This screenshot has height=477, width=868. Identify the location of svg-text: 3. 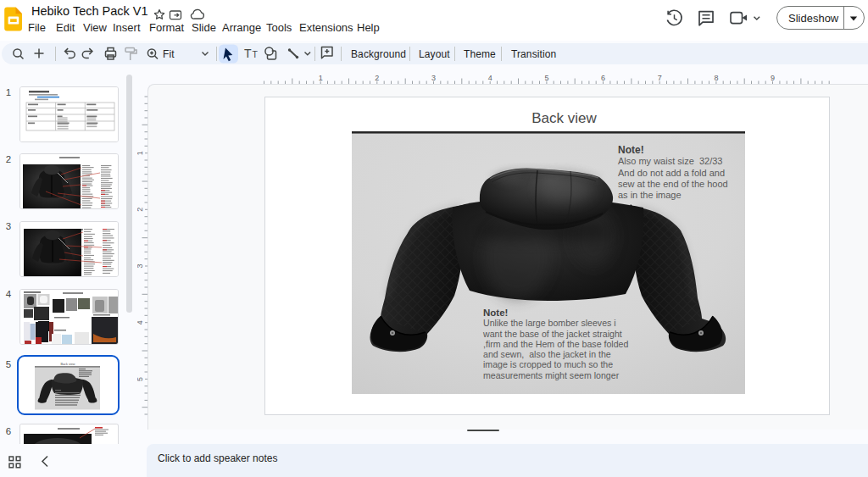
(434, 78).